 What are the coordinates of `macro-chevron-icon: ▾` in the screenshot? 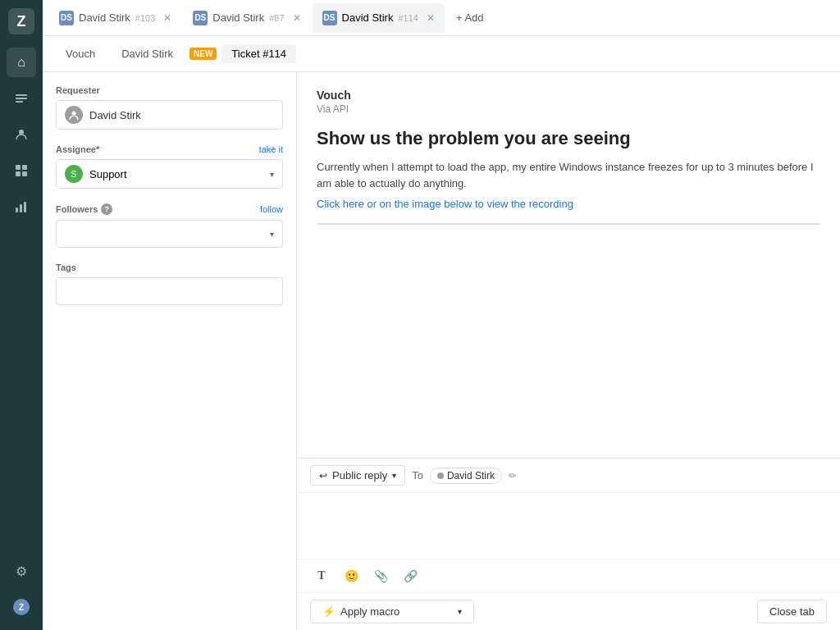 It's located at (459, 612).